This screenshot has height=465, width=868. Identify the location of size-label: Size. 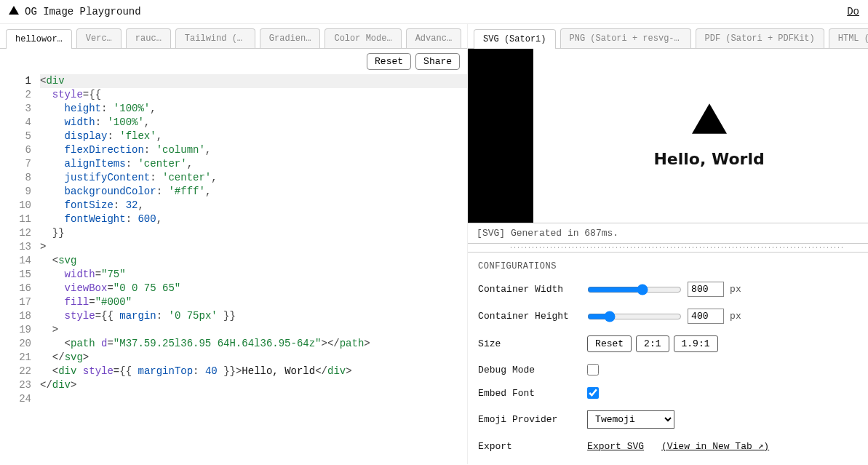
(529, 343).